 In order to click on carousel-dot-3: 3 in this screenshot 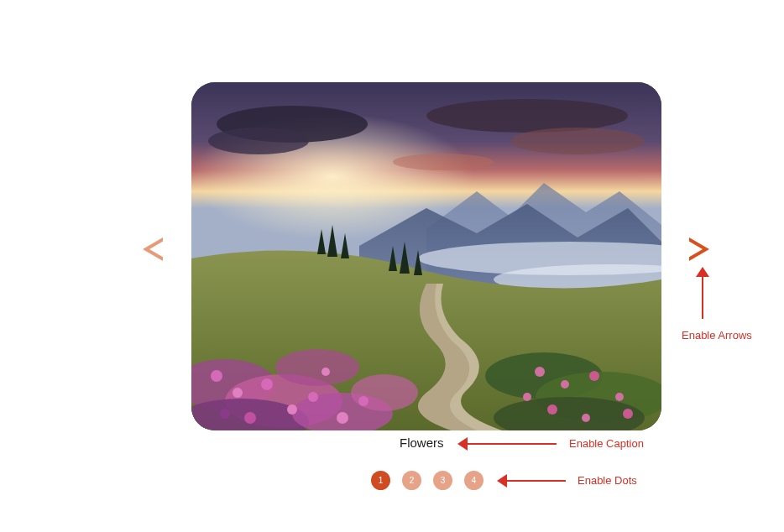, I will do `click(443, 480)`.